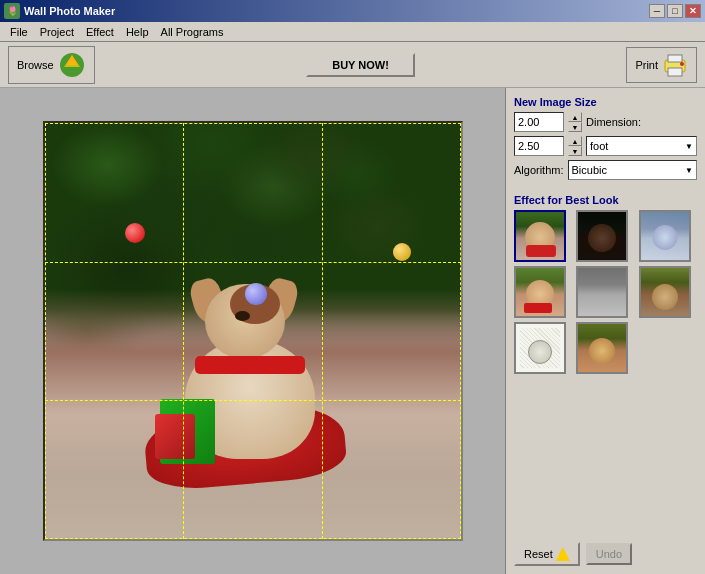  What do you see at coordinates (606, 122) in the screenshot?
I see `width-row: ▲ ▼ Dimension:` at bounding box center [606, 122].